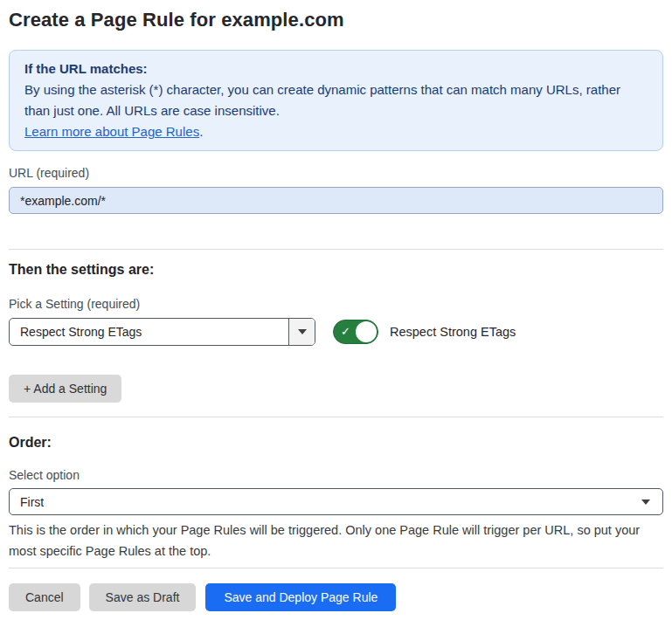 This screenshot has width=672, height=627. I want to click on toggle-label: Respect Strong ETags, so click(453, 332).